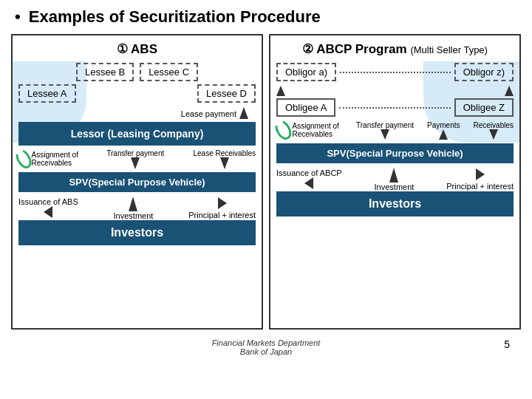 This screenshot has width=532, height=399. What do you see at coordinates (494, 130) in the screenshot?
I see `receivables-arrow: Receivables` at bounding box center [494, 130].